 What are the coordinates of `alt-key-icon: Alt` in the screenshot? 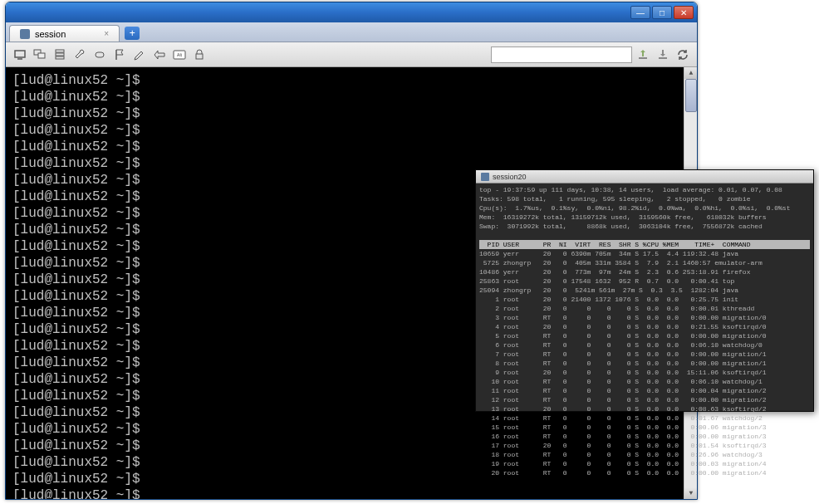 It's located at (179, 55).